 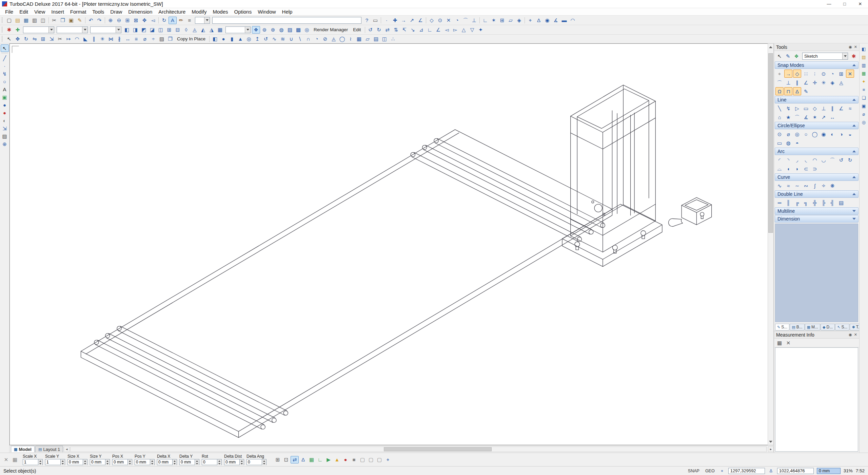 I want to click on circle-tangent-icon: ◐, so click(x=832, y=134).